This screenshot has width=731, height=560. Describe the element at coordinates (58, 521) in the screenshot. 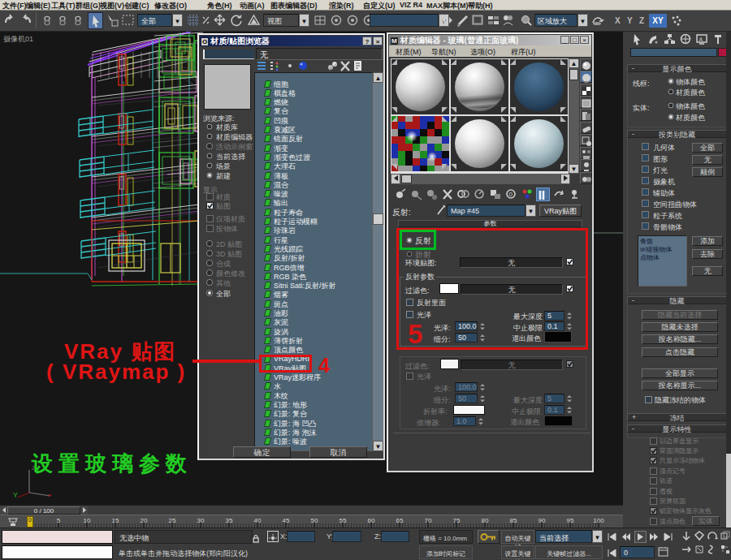

I see `svg-text: 5` at that location.